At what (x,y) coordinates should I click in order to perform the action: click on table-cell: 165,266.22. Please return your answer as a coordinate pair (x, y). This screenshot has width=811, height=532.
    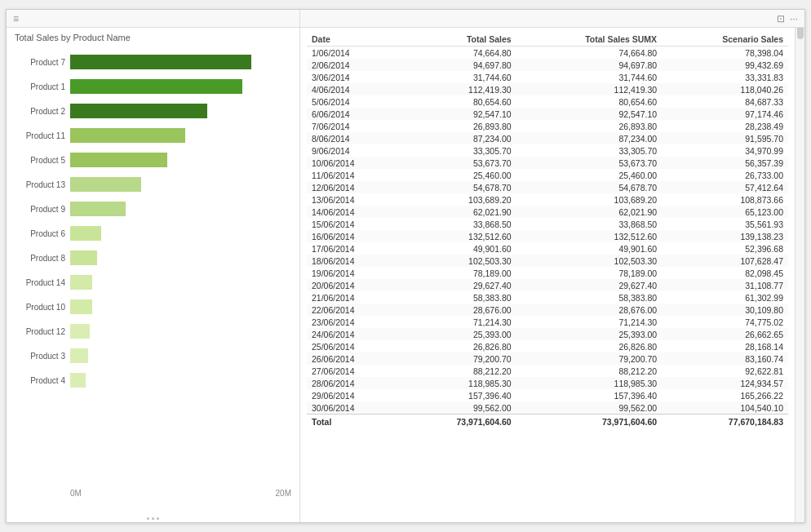
    Looking at the image, I should click on (725, 395).